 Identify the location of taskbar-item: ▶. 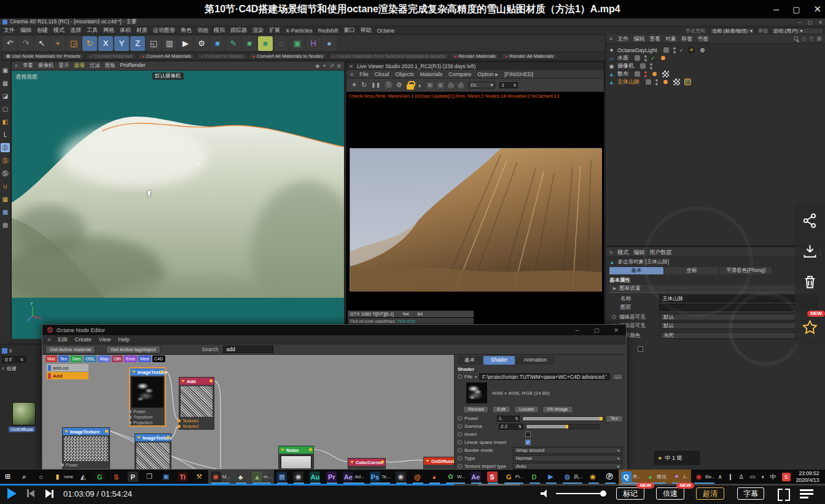
(552, 476).